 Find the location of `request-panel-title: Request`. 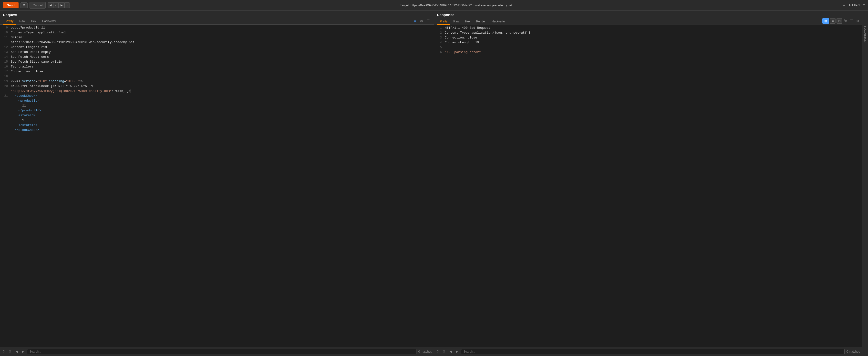

request-panel-title: Request is located at coordinates (217, 15).